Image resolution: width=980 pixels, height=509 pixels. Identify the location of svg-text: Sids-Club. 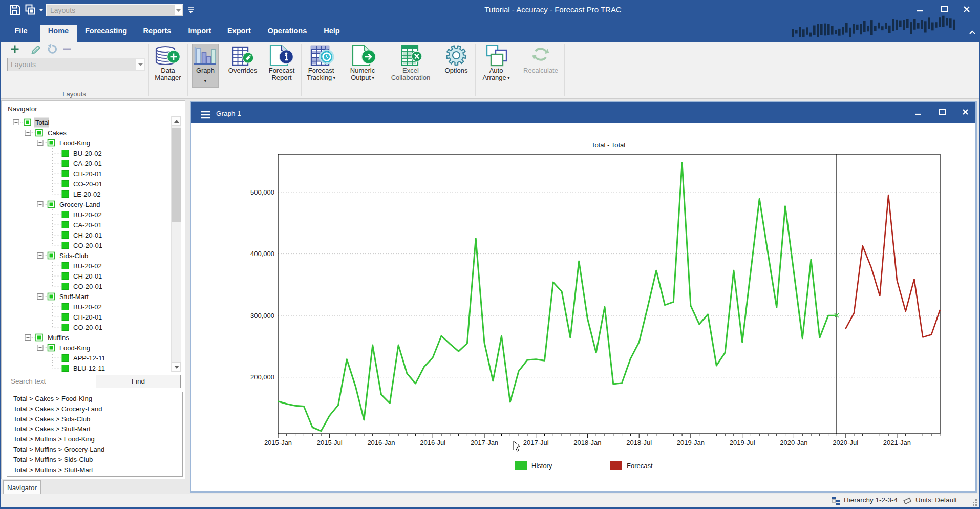
(74, 256).